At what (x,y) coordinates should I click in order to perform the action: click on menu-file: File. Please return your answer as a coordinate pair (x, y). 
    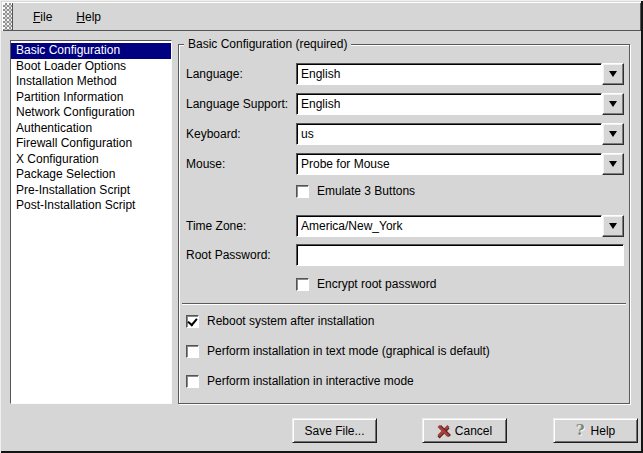
    Looking at the image, I should click on (42, 17).